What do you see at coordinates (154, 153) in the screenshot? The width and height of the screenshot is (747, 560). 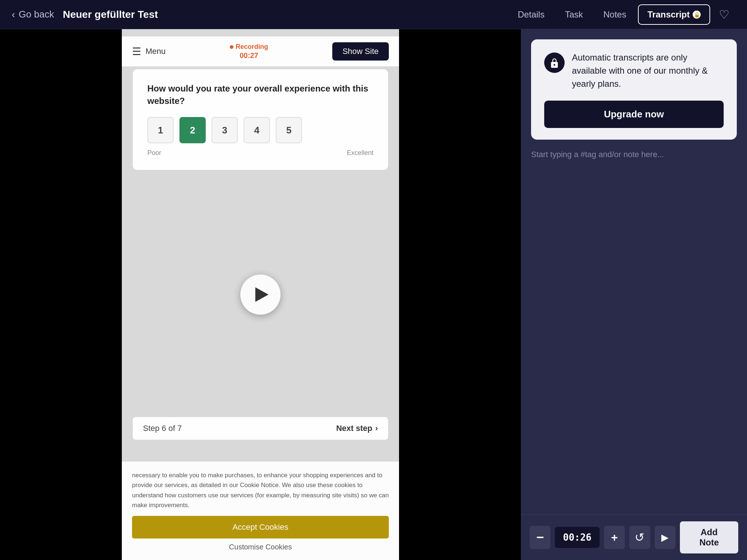 I see `label-poor: Poor` at bounding box center [154, 153].